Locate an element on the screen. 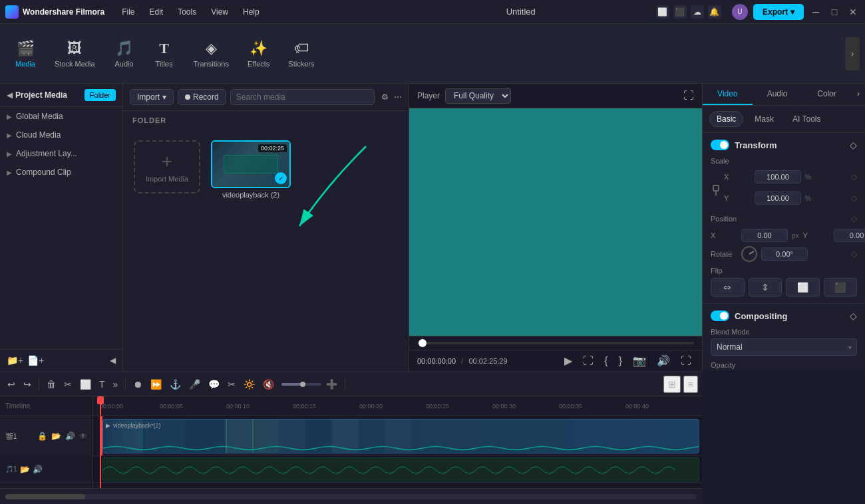 This screenshot has width=865, height=504. nav-compound-clip: ▶ Compound Clip is located at coordinates (61, 172).